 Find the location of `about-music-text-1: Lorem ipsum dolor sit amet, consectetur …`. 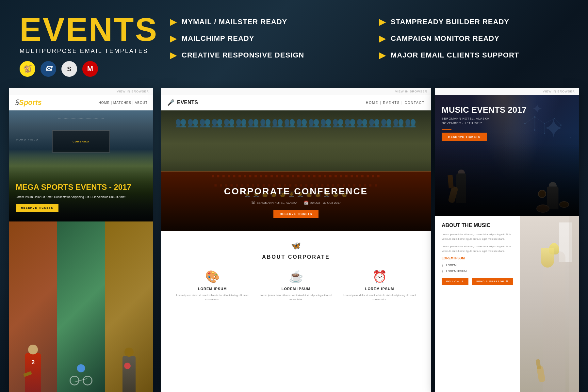

about-music-text-1: Lorem ipsum dolor sit amet, consectetur … is located at coordinates (478, 237).